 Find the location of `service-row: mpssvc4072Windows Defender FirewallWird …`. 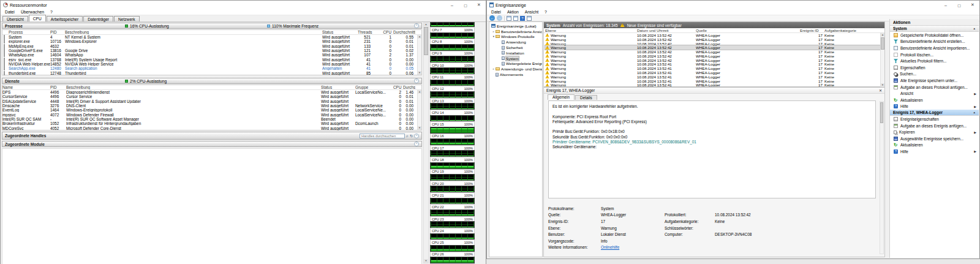

service-row: mpssvc4072Windows Defender FirewallWird … is located at coordinates (212, 114).